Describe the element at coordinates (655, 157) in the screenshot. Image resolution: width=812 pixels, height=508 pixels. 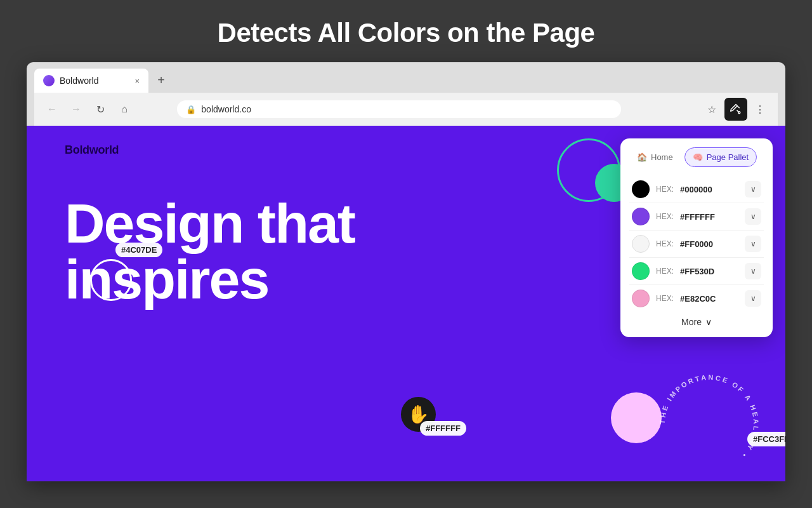
I see `panel-tab-home: 🏠 Home` at that location.